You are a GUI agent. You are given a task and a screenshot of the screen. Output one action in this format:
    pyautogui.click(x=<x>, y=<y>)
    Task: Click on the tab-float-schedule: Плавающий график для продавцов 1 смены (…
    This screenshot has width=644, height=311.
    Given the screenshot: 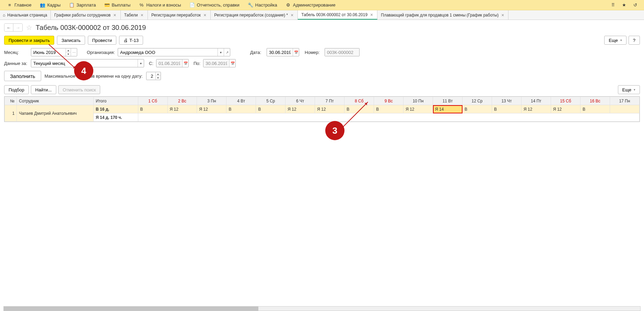 What is the action you would take?
    pyautogui.click(x=443, y=15)
    